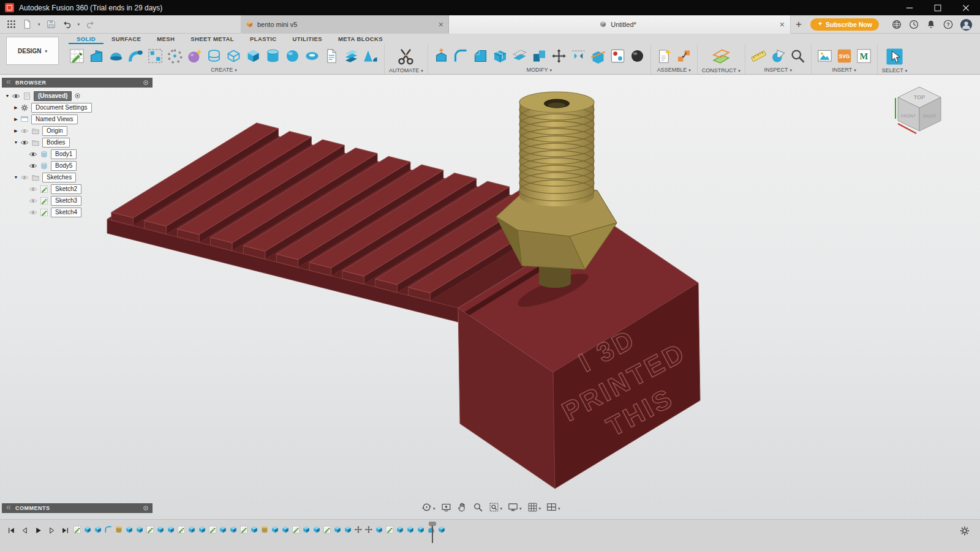 Image resolution: width=980 pixels, height=551 pixels. Describe the element at coordinates (965, 532) in the screenshot. I see `timeline-settings-gear-icon` at that location.